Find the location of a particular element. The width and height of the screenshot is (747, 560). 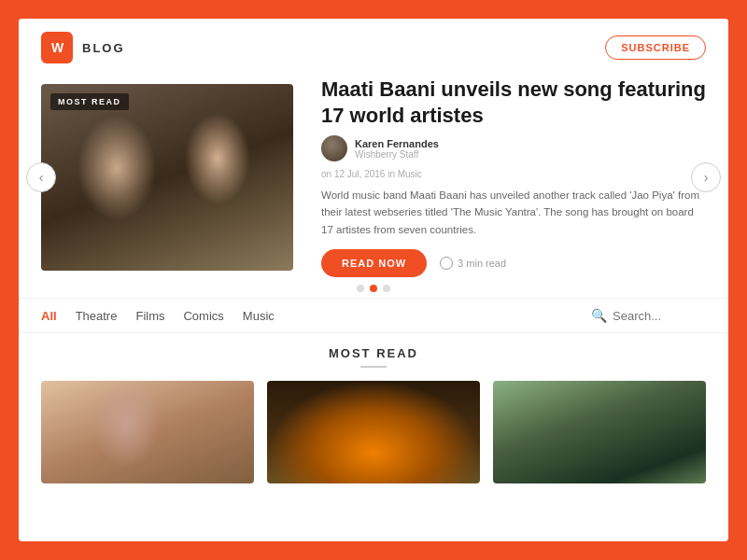

read-time: 3 min read is located at coordinates (472, 263).